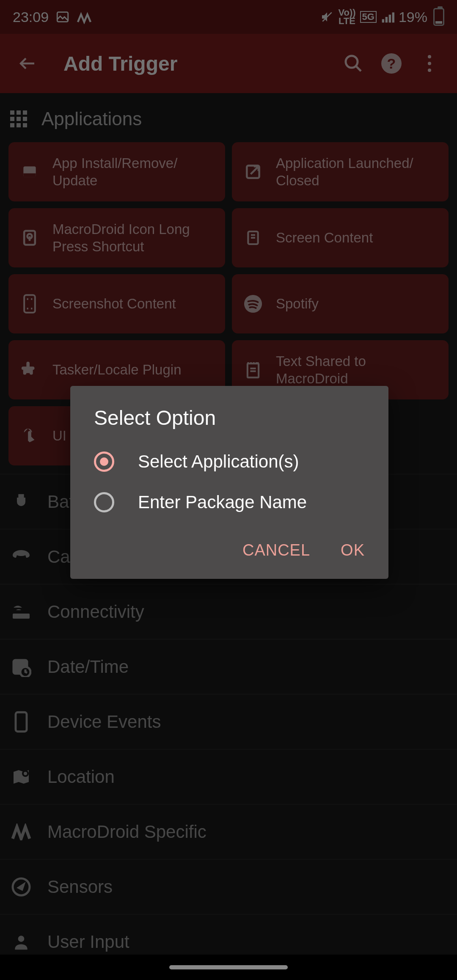 The height and width of the screenshot is (980, 457). What do you see at coordinates (276, 550) in the screenshot?
I see `cancel-button: CANCEL` at bounding box center [276, 550].